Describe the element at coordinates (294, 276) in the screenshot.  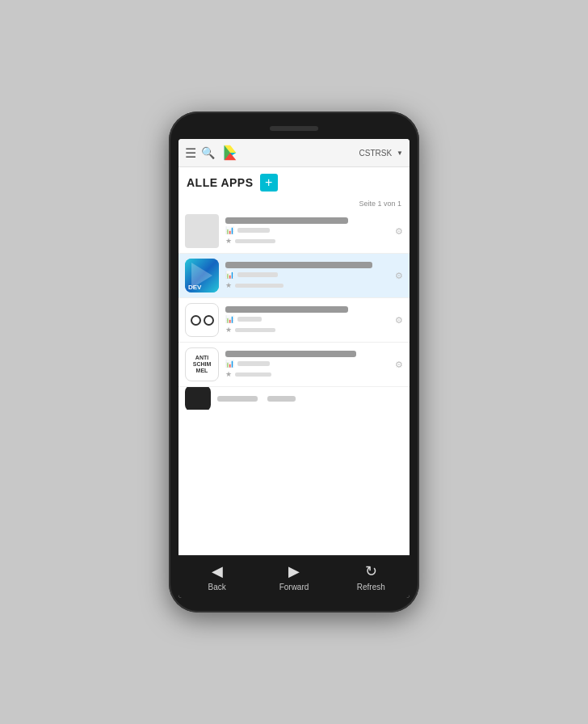
I see `list-item: DEV 📊 ★ ⚙` at that location.